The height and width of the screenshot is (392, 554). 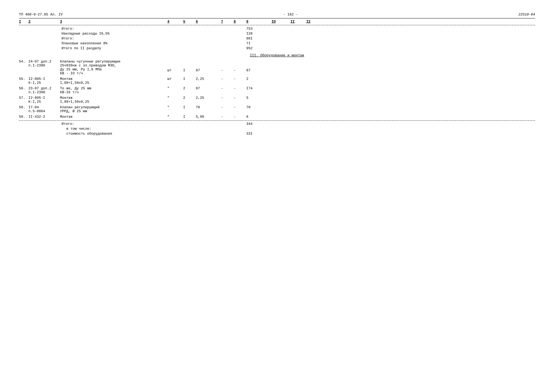 What do you see at coordinates (227, 29) in the screenshot?
I see `s1-c7` at bounding box center [227, 29].